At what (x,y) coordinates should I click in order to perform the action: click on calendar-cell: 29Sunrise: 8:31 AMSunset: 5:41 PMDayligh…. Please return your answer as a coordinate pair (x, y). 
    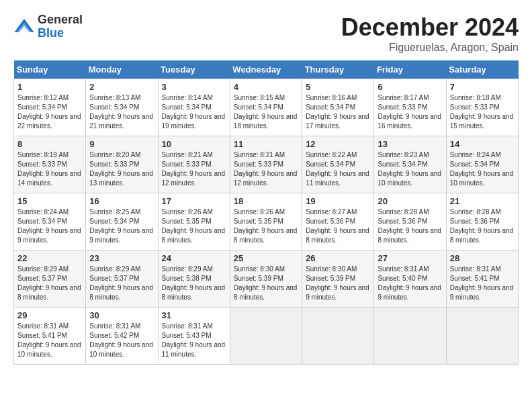
    Looking at the image, I should click on (50, 336).